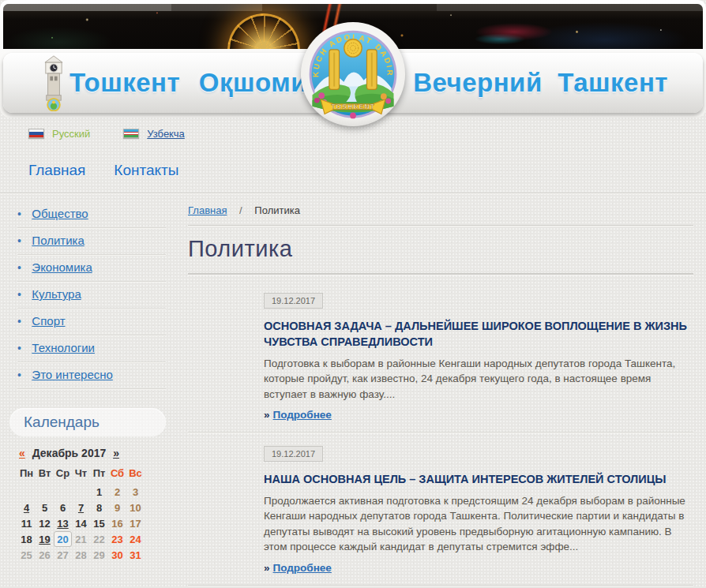  What do you see at coordinates (44, 539) in the screenshot?
I see `calendar-day-cell: 19` at bounding box center [44, 539].